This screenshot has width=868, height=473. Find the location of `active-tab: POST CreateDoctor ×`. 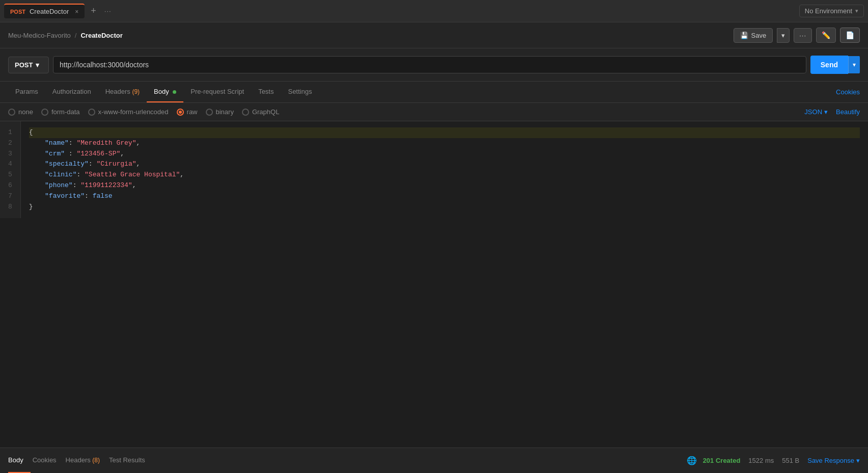

active-tab: POST CreateDoctor × is located at coordinates (44, 11).